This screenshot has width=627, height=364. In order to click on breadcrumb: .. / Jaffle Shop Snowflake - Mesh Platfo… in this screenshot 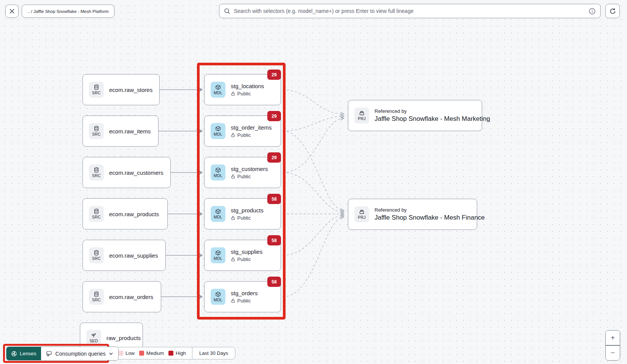, I will do `click(68, 11)`.